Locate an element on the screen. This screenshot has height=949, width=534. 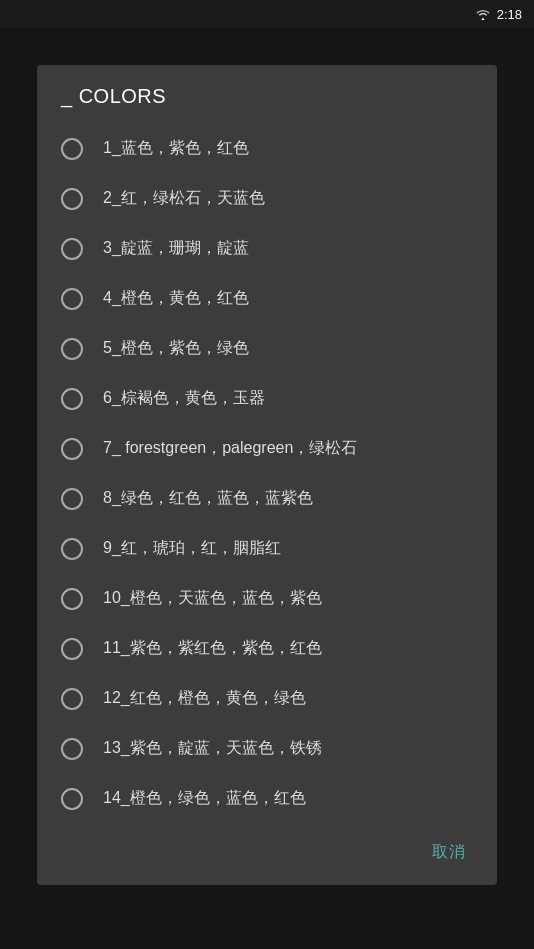
item-label: 12_红色，橙色，黄色，绿色 is located at coordinates (204, 698).